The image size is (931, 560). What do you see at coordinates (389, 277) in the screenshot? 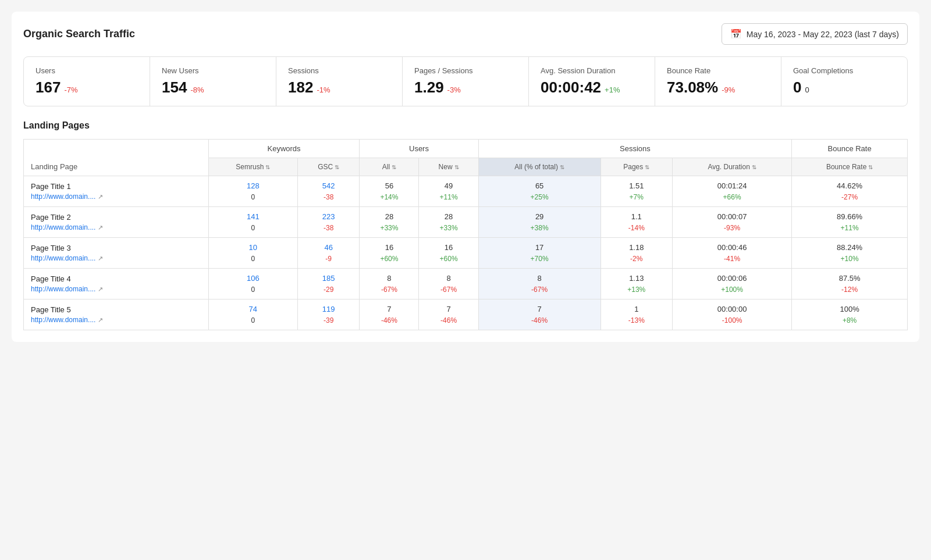
I see `cell-main-2: 8` at bounding box center [389, 277].